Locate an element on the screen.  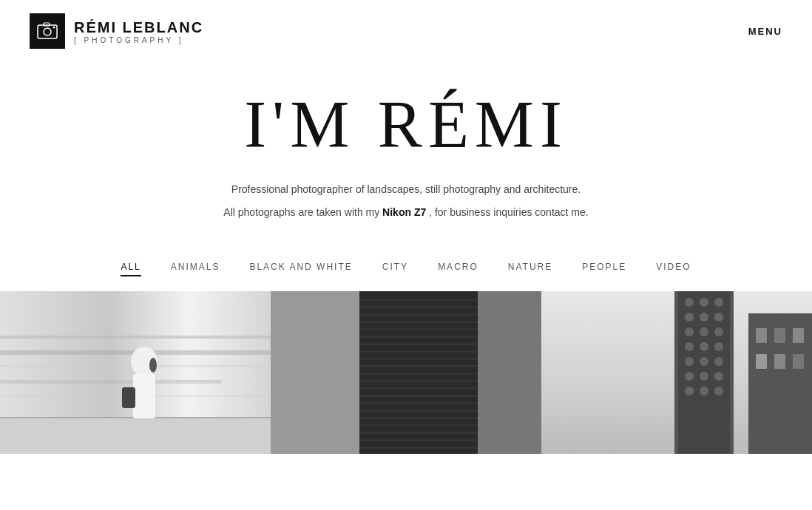
logo-icon is located at coordinates (47, 31).